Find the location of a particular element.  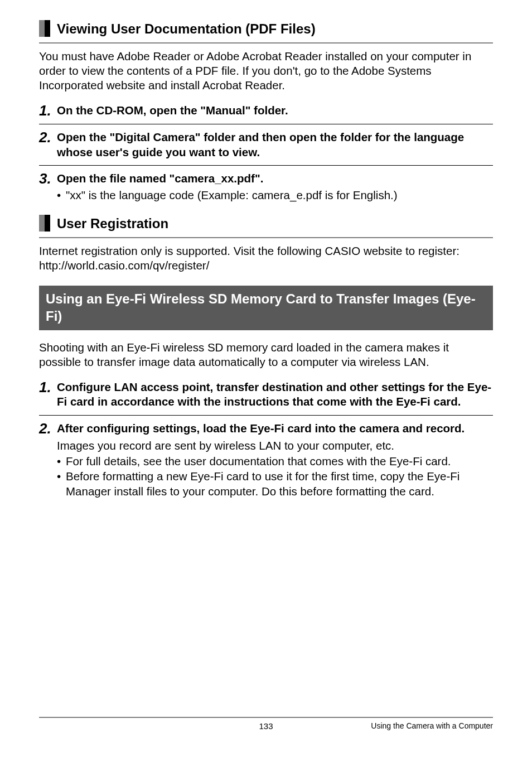

eye-fi-step-2: 2. After configuring settings, load the … is located at coordinates (266, 428).